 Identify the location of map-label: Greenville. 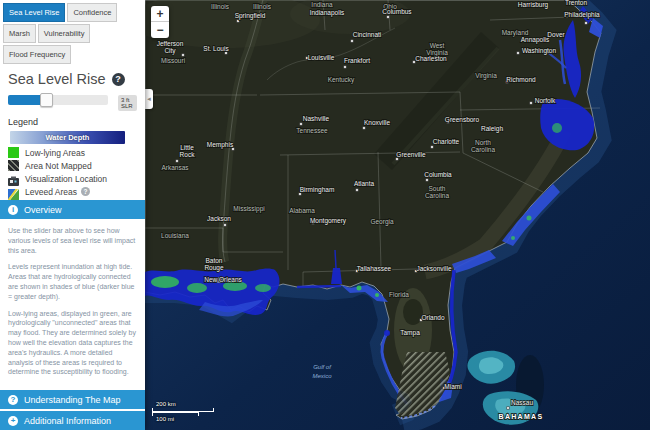
(411, 154).